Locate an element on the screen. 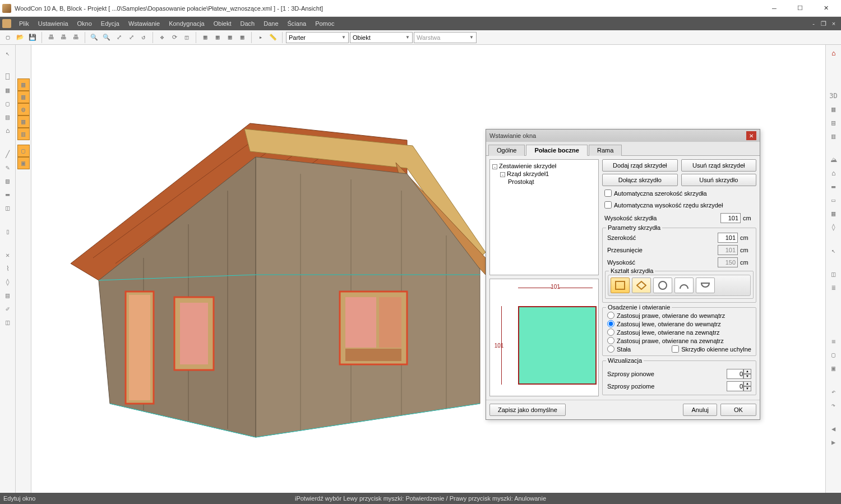 The width and height of the screenshot is (841, 504). cancel-button: Anuluj is located at coordinates (700, 410).